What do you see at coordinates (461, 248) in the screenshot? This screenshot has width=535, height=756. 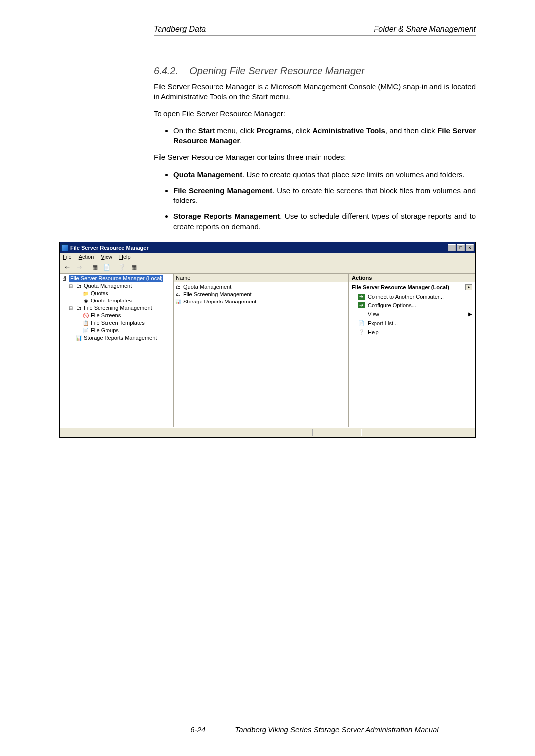 I see `window-buttons: _ □ ×` at bounding box center [461, 248].